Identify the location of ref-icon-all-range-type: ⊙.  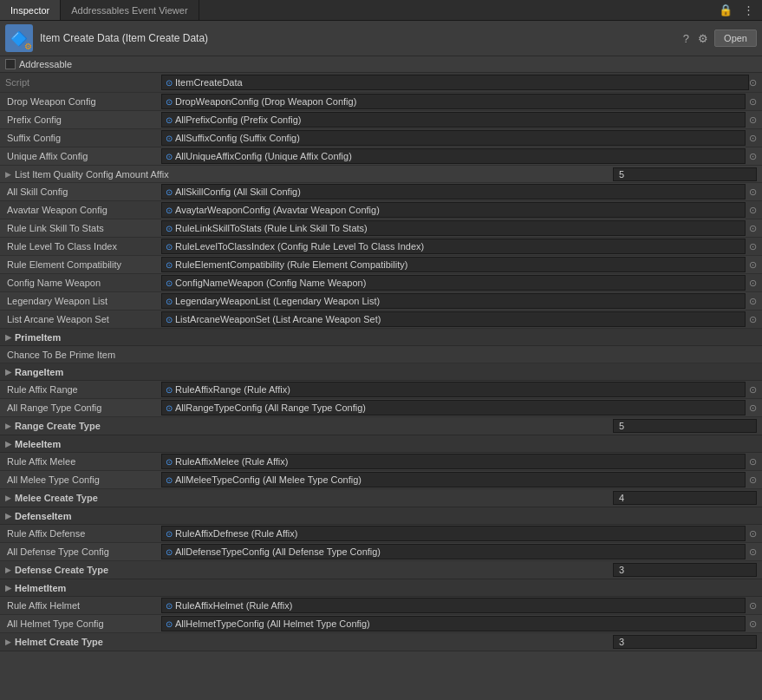
(169, 408).